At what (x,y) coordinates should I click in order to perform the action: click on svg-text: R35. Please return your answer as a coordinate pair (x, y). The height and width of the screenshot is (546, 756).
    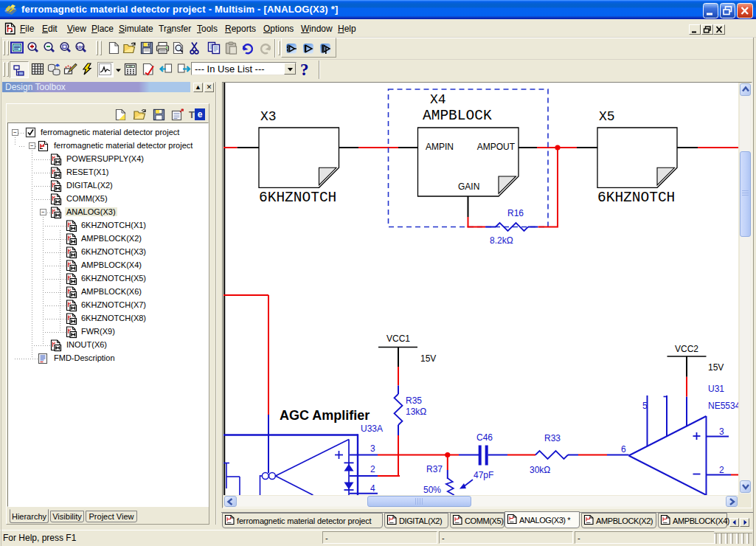
    Looking at the image, I should click on (414, 401).